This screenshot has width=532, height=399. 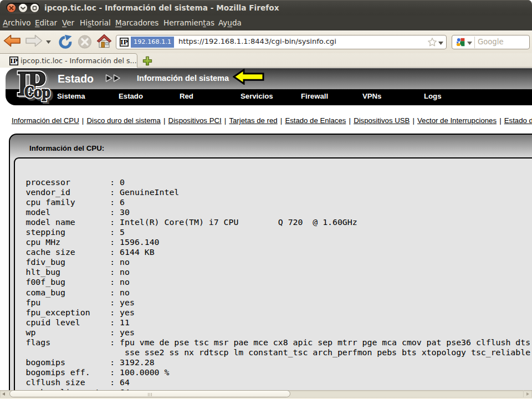 What do you see at coordinates (79, 61) in the screenshot?
I see `tab-title: ipcop.tic.loc - Información del s...` at bounding box center [79, 61].